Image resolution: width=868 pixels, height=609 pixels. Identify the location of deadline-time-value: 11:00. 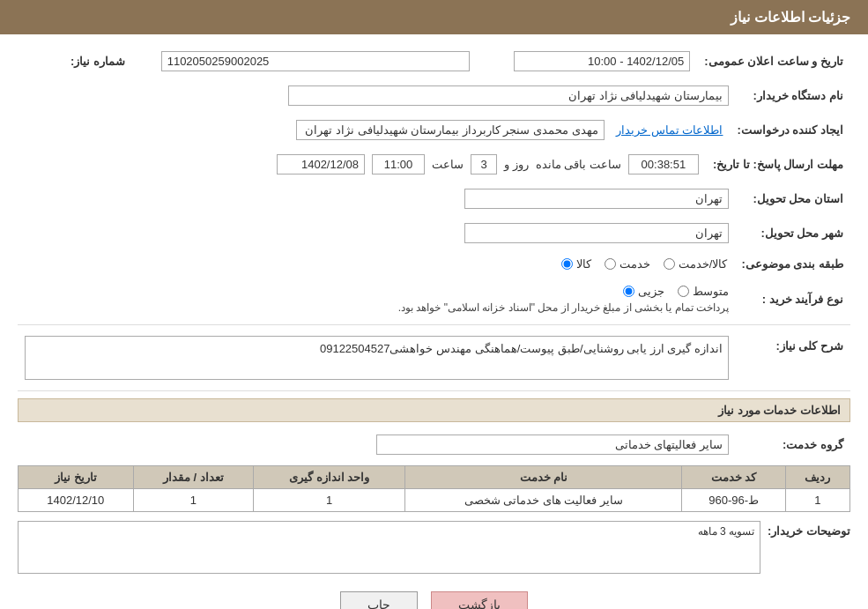
(398, 164).